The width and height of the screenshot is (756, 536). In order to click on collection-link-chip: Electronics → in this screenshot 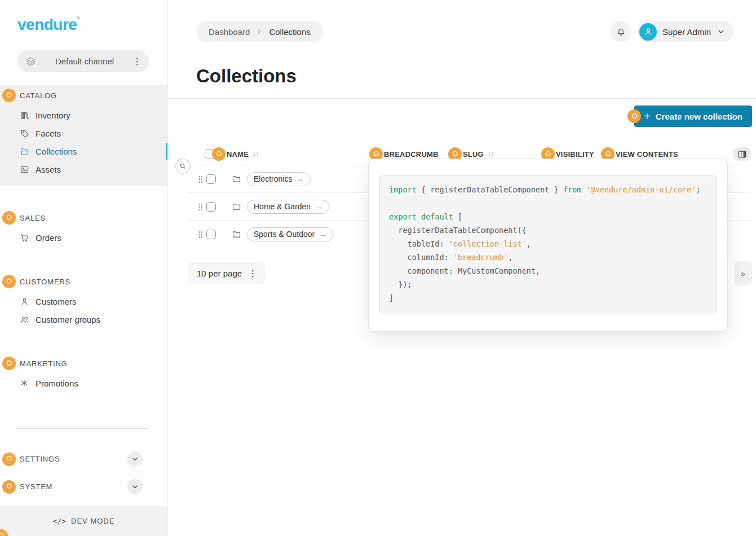, I will do `click(278, 179)`.